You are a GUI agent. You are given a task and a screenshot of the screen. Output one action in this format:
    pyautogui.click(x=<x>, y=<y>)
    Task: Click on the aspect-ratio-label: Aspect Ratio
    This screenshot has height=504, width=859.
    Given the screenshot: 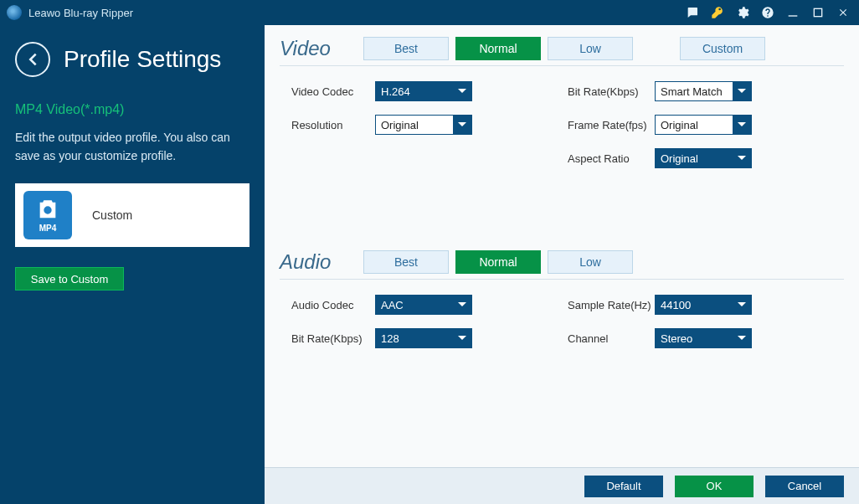 What is the action you would take?
    pyautogui.click(x=611, y=159)
    